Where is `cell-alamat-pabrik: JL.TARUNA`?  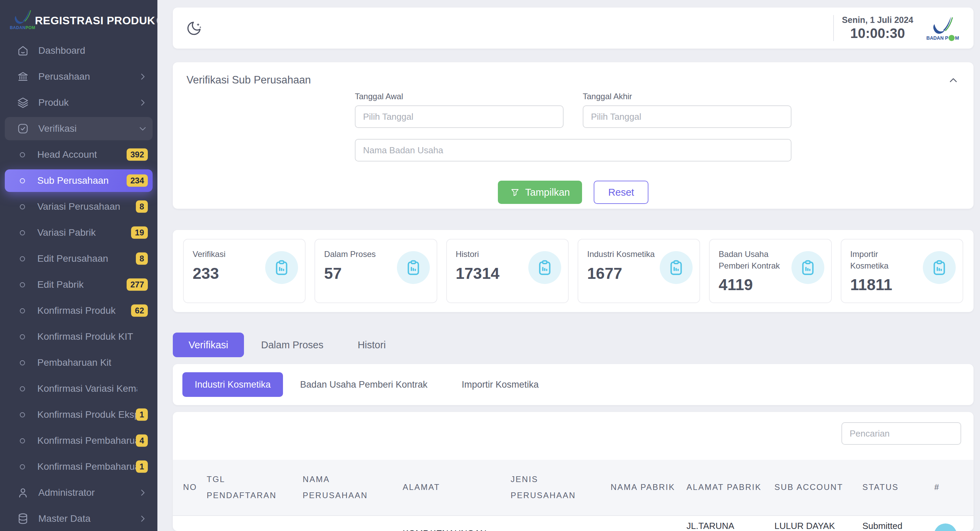 cell-alamat-pabrik: JL.TARUNA is located at coordinates (726, 523).